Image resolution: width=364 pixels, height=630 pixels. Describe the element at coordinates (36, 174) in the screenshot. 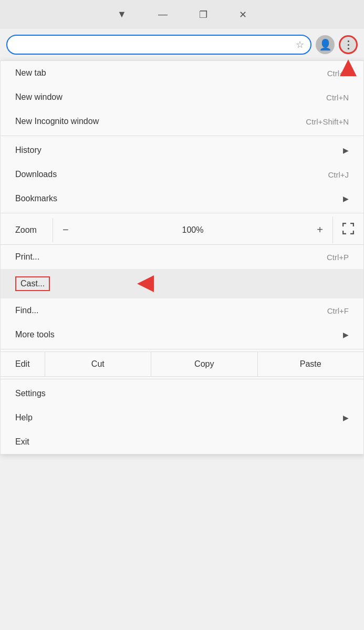

I see `downloads-label: Downloads` at that location.